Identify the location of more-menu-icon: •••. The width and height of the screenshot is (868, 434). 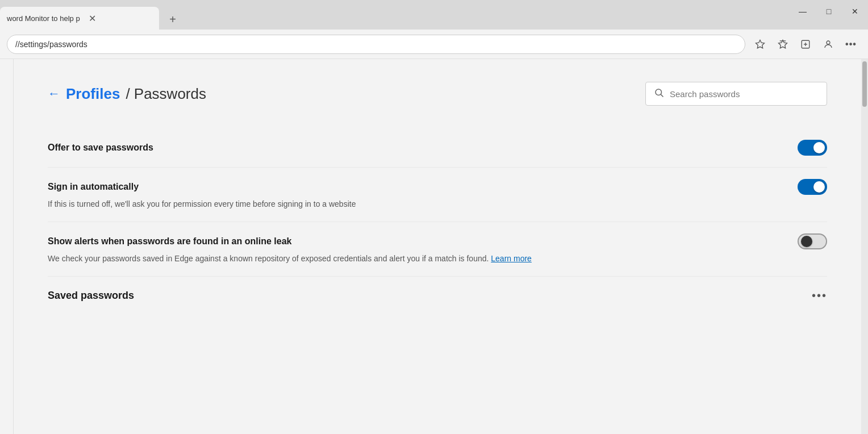
(851, 44).